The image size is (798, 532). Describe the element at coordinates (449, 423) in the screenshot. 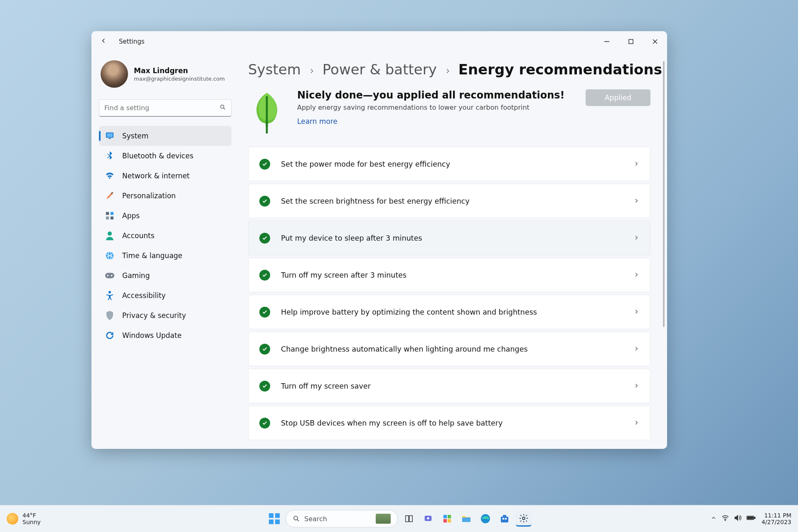

I see `recommendation-row: Stop USB devices when my screen is off t…` at that location.